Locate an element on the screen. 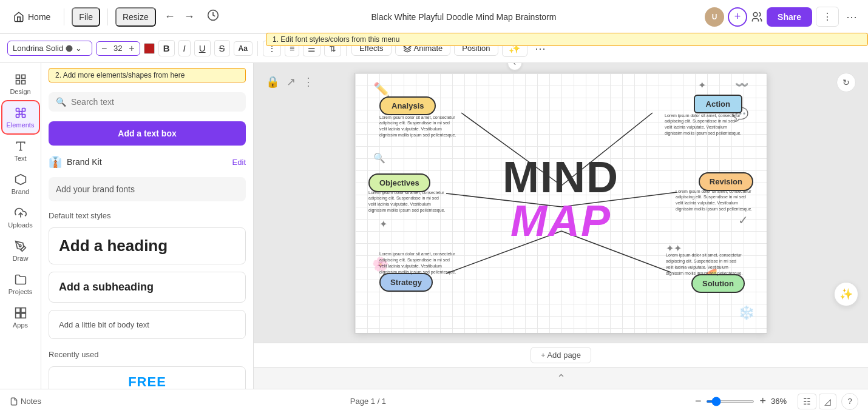 This screenshot has width=868, height=413. fullscreen-button: ◿ is located at coordinates (828, 401).